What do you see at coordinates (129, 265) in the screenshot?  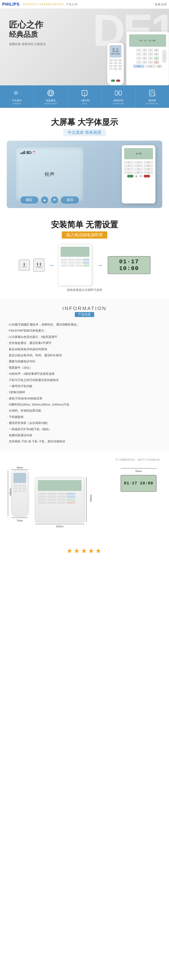 I see `lcd-display-area: 01·17 10:00` at bounding box center [129, 265].